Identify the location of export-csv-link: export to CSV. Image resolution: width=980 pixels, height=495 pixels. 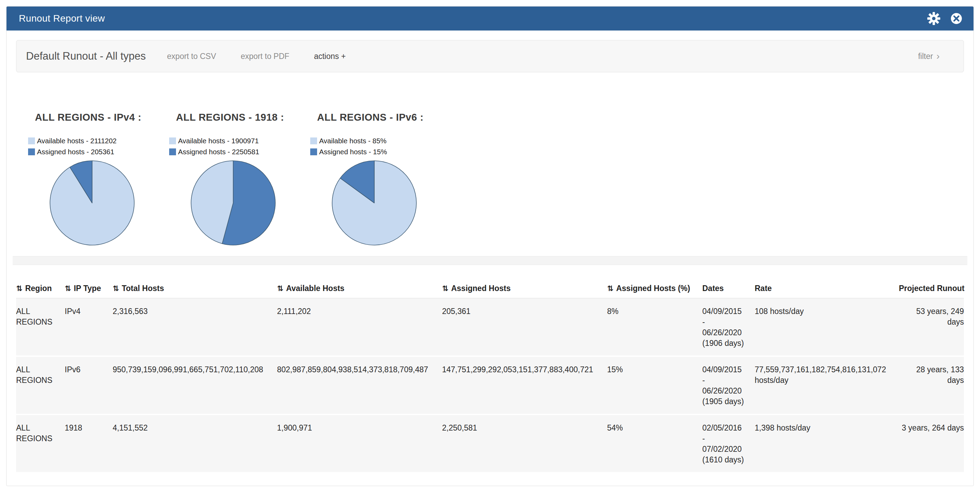
(192, 56).